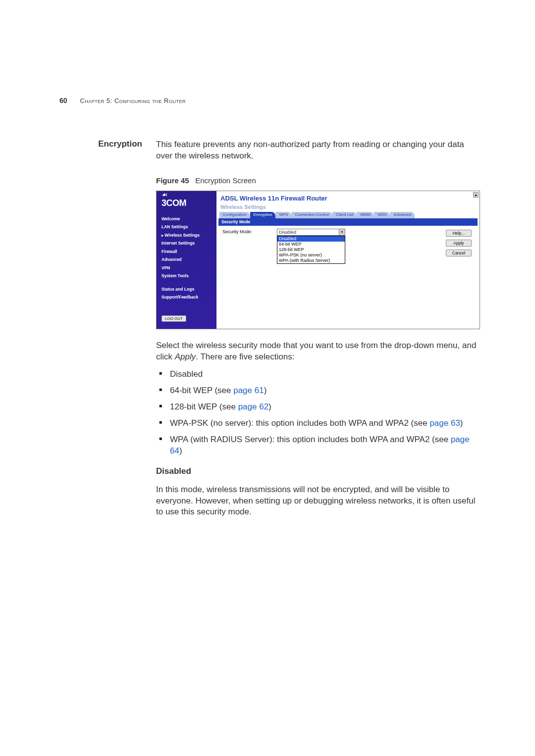 The height and width of the screenshot is (756, 535). Describe the element at coordinates (318, 181) in the screenshot. I see `figure-caption: Figure 45 Encryption Screen` at that location.